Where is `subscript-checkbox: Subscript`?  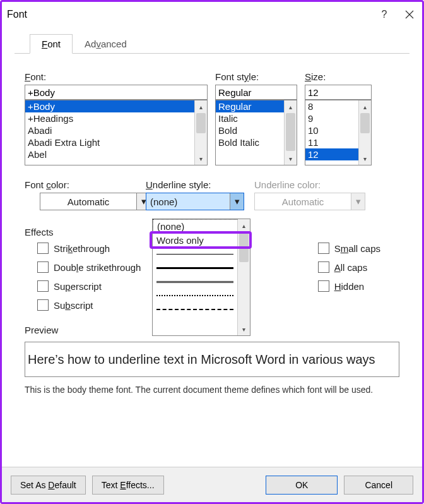
subscript-checkbox: Subscript is located at coordinates (89, 305).